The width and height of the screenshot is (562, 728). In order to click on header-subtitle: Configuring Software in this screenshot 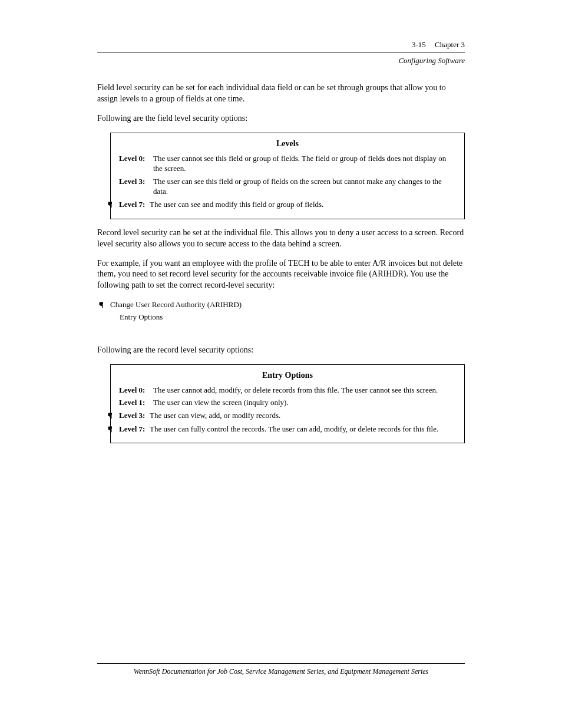, I will do `click(281, 61)`.